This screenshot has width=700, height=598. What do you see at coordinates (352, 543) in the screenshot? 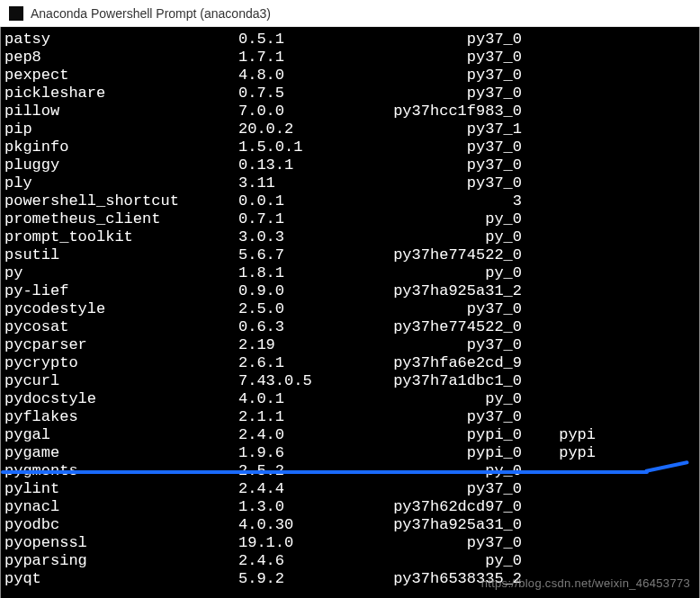
I see `package-row: pyopenssl19.1.0py37_0` at bounding box center [352, 543].